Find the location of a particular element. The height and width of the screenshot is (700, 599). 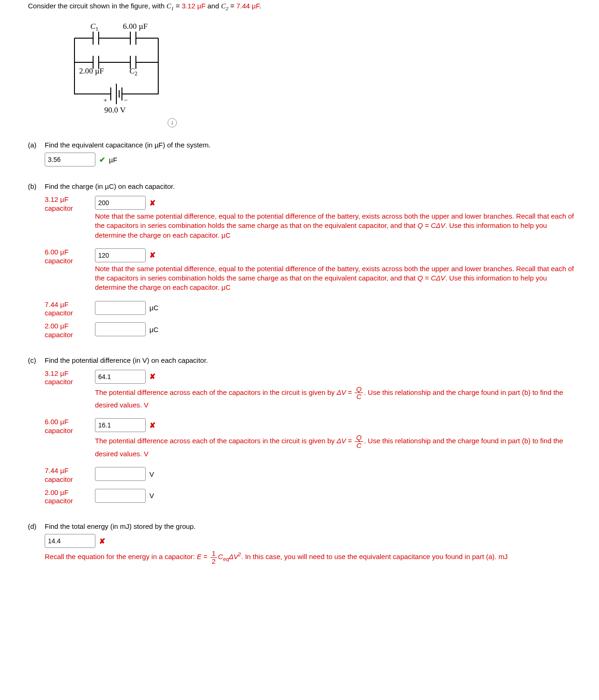

part-a-unit: µF is located at coordinates (113, 160).